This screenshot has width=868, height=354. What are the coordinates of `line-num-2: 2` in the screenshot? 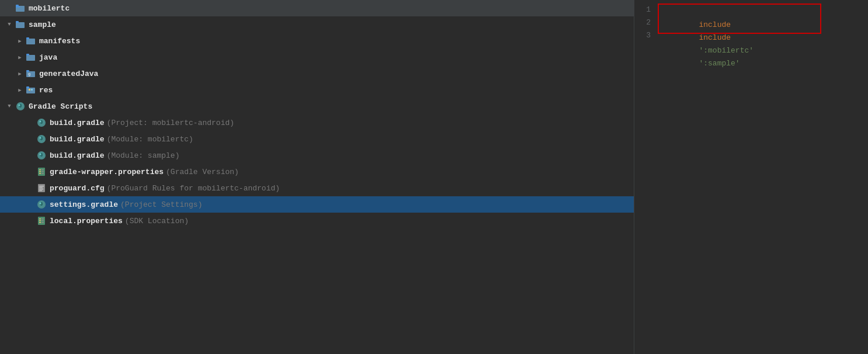 It's located at (643, 23).